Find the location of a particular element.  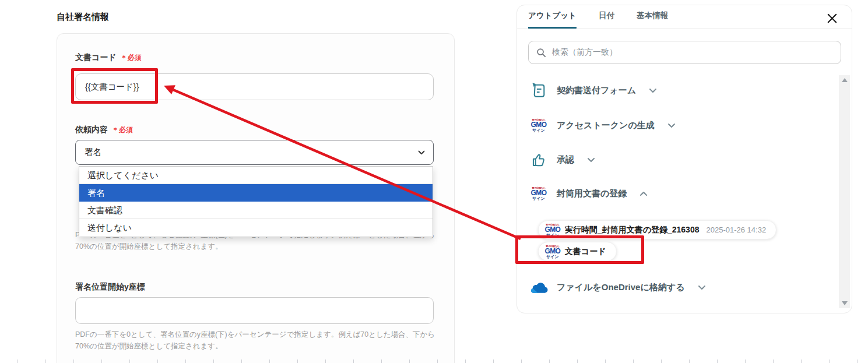

list-item-label: 契約書送付フォーム is located at coordinates (596, 91).